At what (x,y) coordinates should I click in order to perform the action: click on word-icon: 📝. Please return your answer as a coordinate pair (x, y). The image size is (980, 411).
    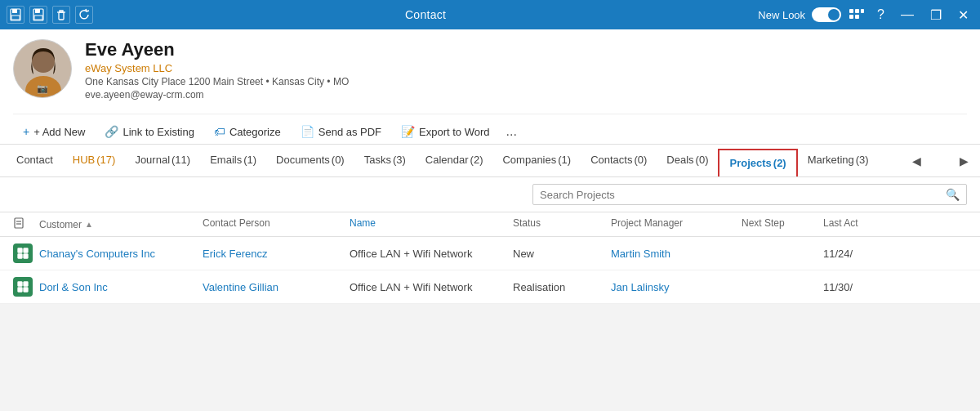
    Looking at the image, I should click on (408, 132).